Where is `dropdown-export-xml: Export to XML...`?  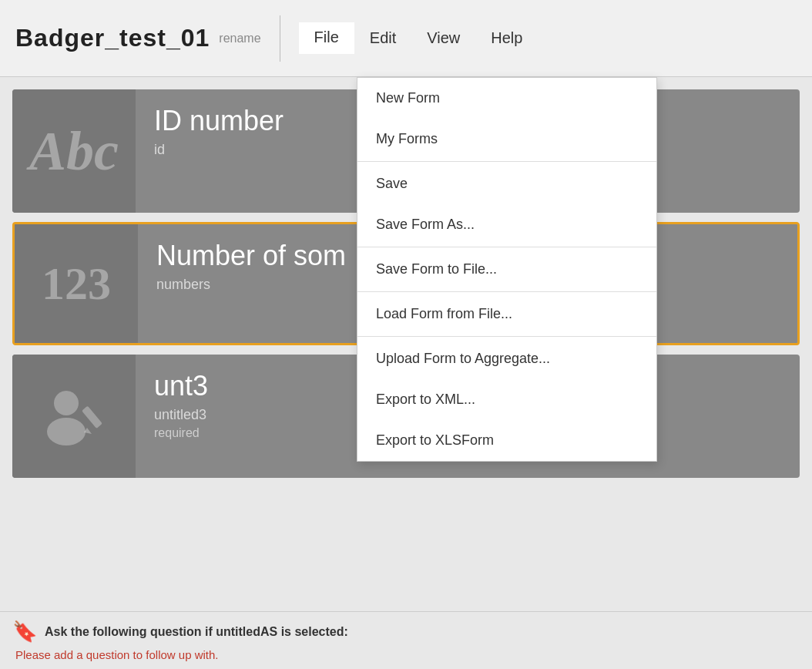
dropdown-export-xml: Export to XML... is located at coordinates (507, 399).